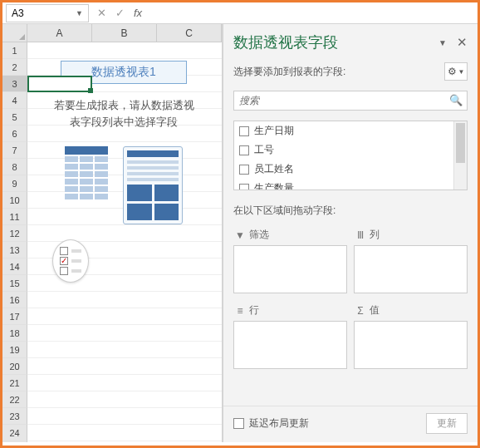 The width and height of the screenshot is (480, 448). What do you see at coordinates (18, 13) in the screenshot?
I see `name-box-value: A3` at bounding box center [18, 13].